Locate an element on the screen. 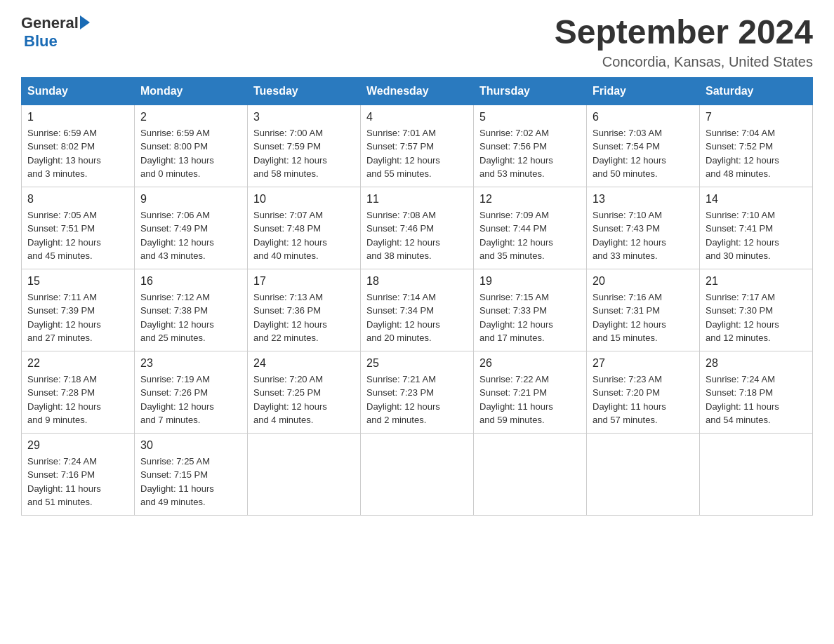  day-number: 30 is located at coordinates (191, 445).